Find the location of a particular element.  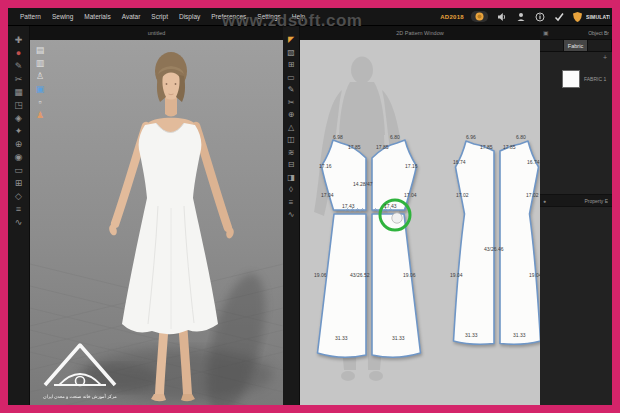

tool-icon: ◤ is located at coordinates (291, 40).